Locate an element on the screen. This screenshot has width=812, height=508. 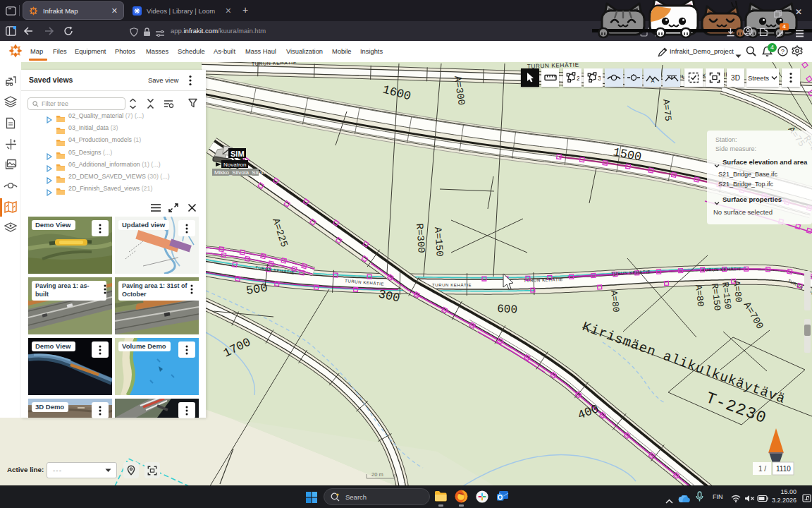
svg-text: 3 is located at coordinates (599, 78).